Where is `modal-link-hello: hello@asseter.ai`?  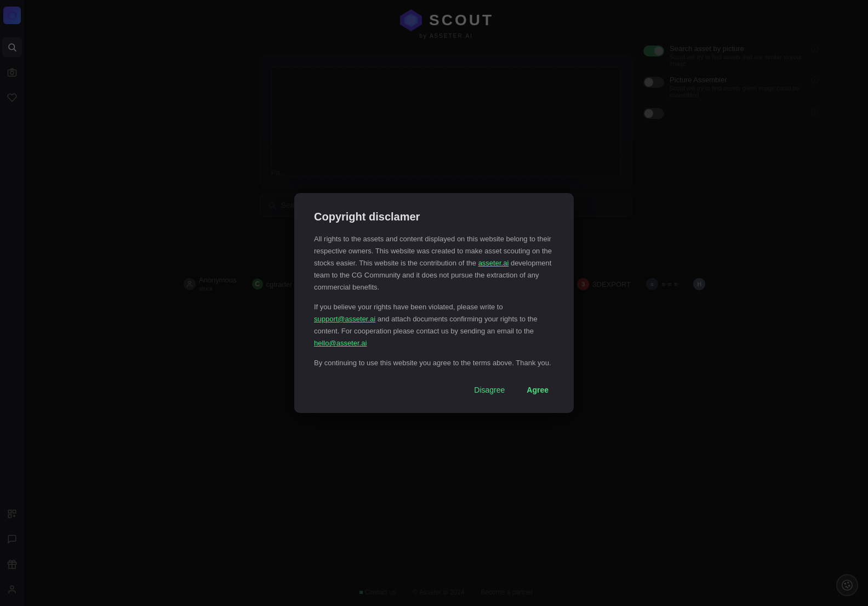
modal-link-hello: hello@asseter.ai is located at coordinates (340, 343).